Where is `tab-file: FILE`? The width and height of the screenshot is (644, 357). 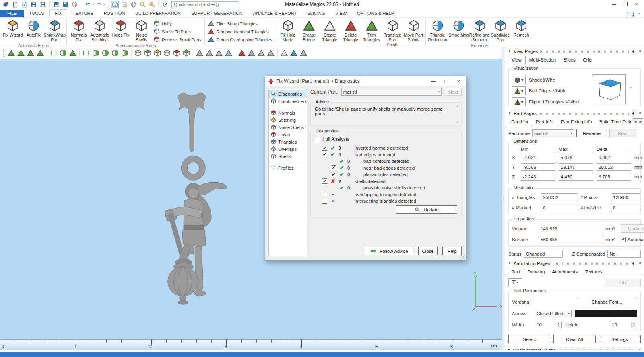 tab-file: FILE is located at coordinates (12, 14).